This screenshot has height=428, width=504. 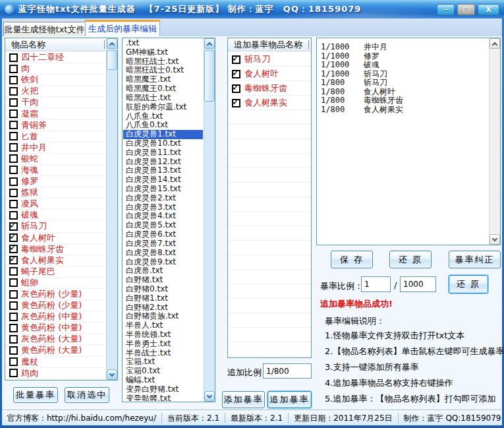 What do you see at coordinates (163, 299) in the screenshot?
I see `file-row: 白野猪1.txt` at bounding box center [163, 299].